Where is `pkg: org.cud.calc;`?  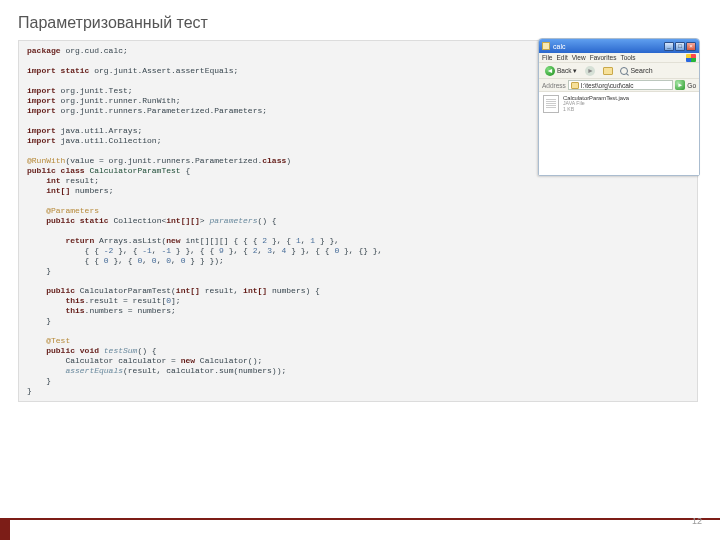 pkg: org.cud.calc; is located at coordinates (94, 50).